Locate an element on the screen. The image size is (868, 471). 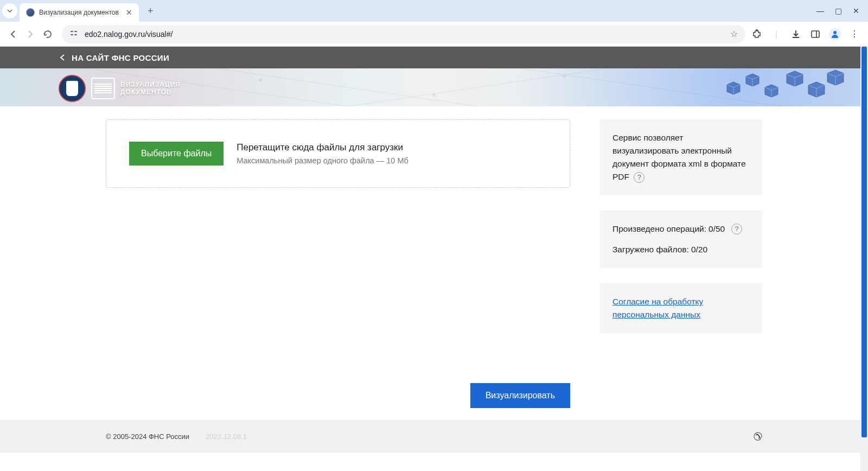
consent-card: Согласие на обработку персональных данны… is located at coordinates (681, 308).